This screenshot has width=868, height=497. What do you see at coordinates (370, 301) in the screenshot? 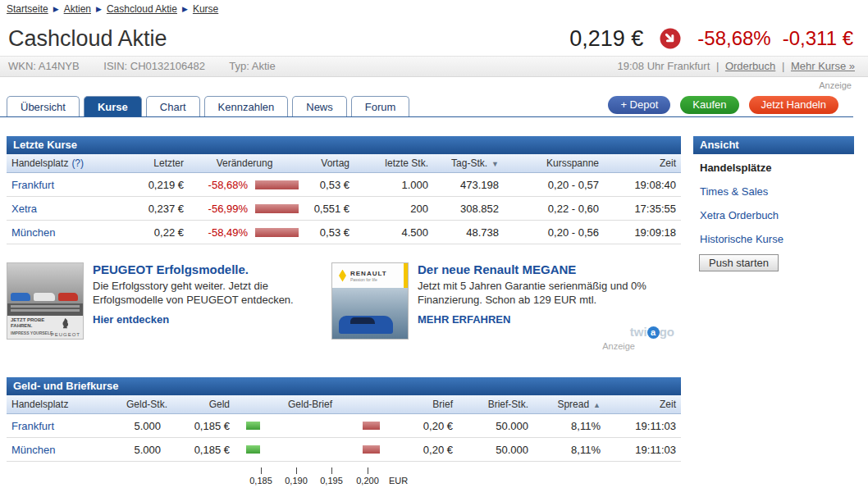
I see `renault-ad-image: RENAULT Passion for life` at bounding box center [370, 301].